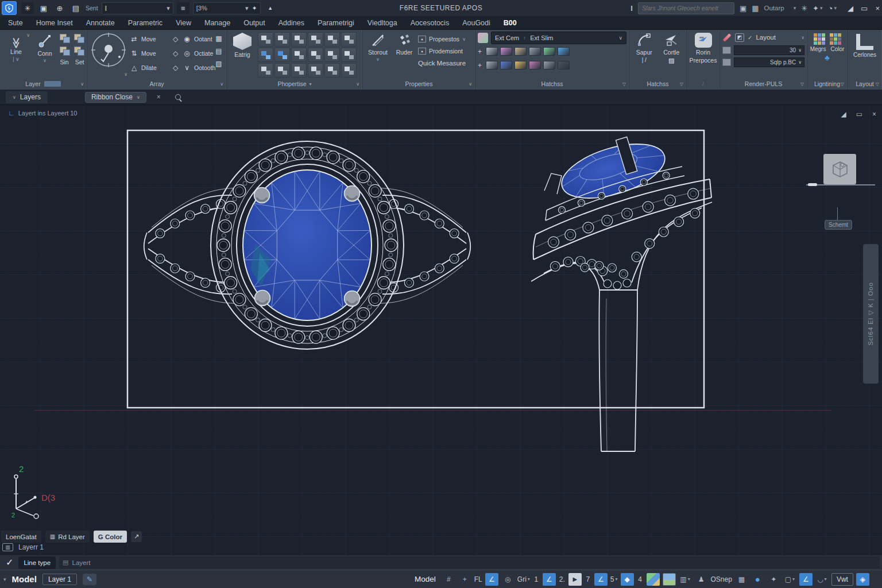 This screenshot has width=882, height=588. What do you see at coordinates (227, 8) in the screenshot?
I see `zoom-field: [3% ▾ ✦` at bounding box center [227, 8].